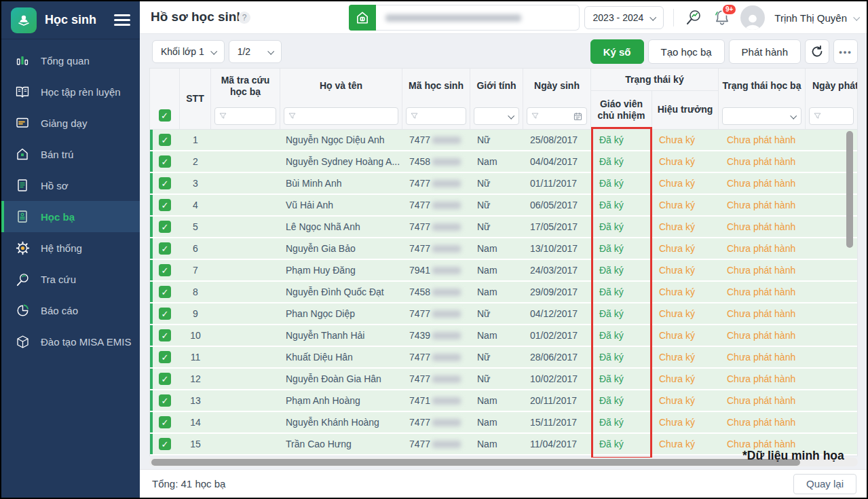 This screenshot has width=868, height=499. What do you see at coordinates (71, 279) in the screenshot?
I see `sidebar-item-lookup: Tra cứu` at bounding box center [71, 279].